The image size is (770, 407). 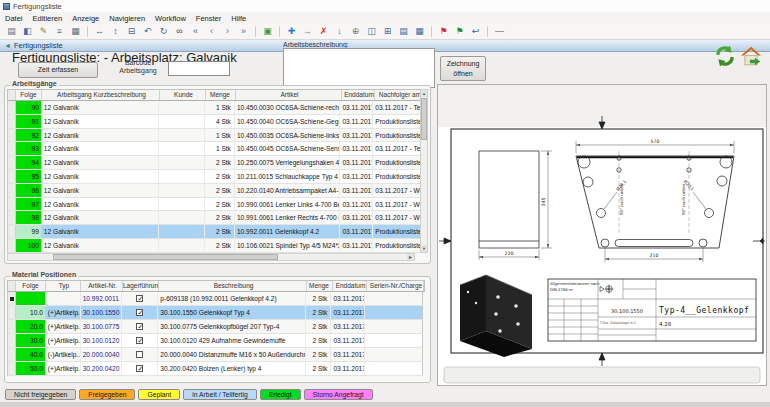 I want to click on menu-hilfe: Hilfe, so click(x=238, y=18).